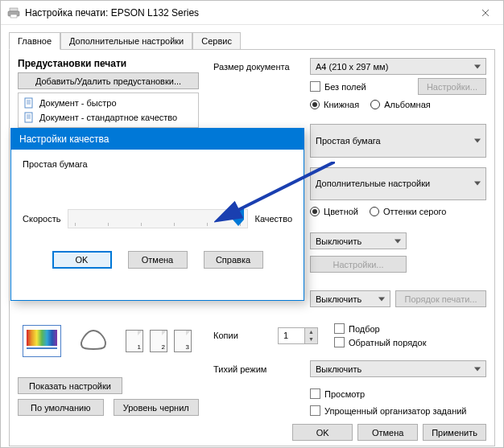 The height and width of the screenshot is (448, 504). I want to click on duplex-dropdown: Выключить, so click(358, 241).